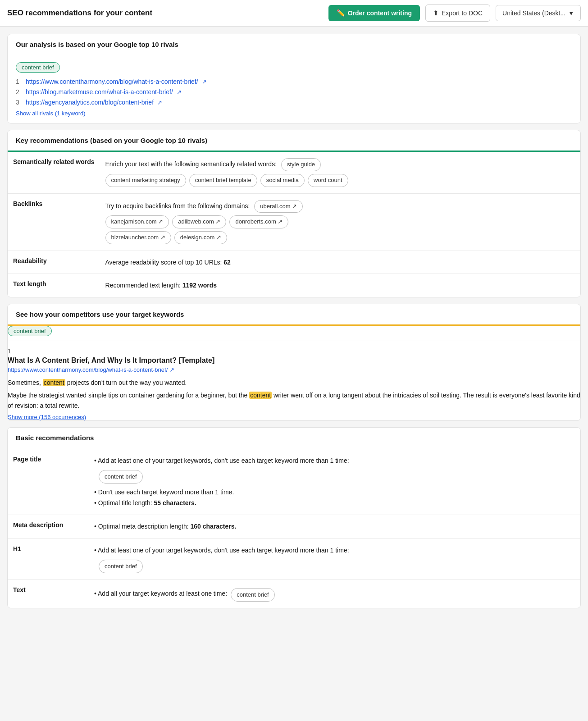 The image size is (588, 721). Describe the element at coordinates (121, 477) in the screenshot. I see `page-title-keyword-tag: content brief` at that location.